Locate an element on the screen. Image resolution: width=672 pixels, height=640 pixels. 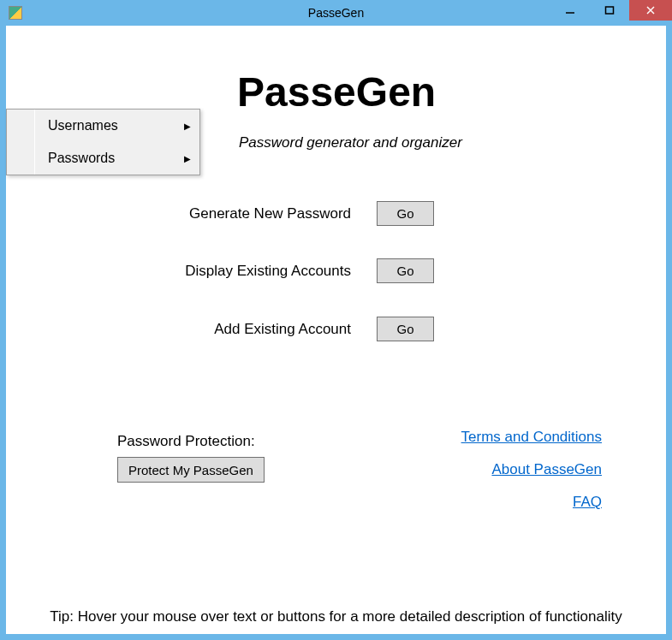
close-button is located at coordinates (651, 10).